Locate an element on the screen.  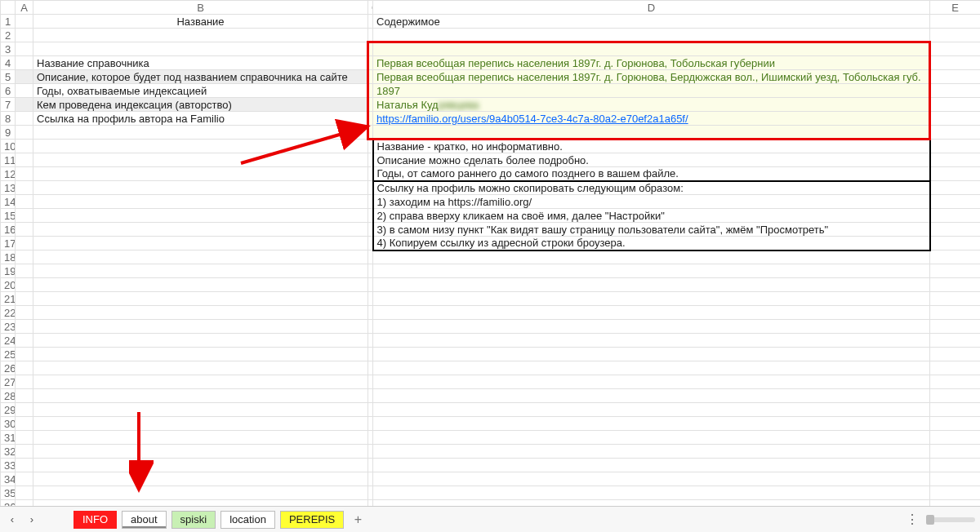
cell-B4-label: Название справочника is located at coordinates (201, 64).